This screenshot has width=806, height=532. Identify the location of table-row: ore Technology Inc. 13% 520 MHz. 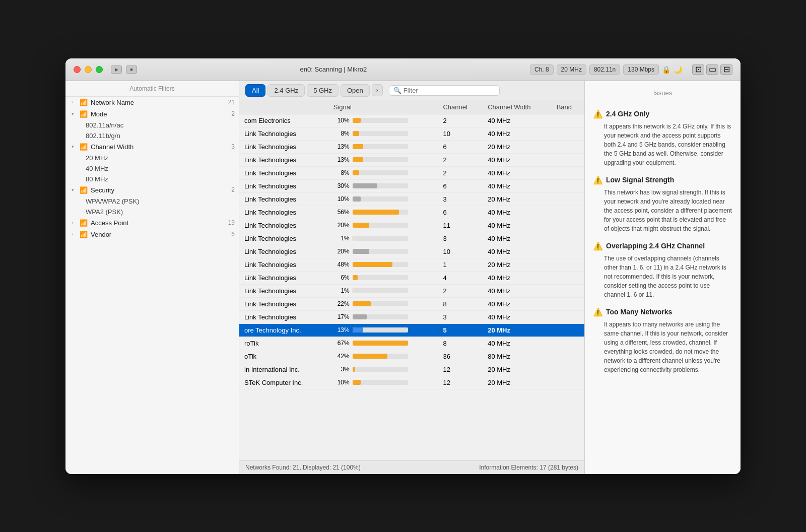
(412, 330).